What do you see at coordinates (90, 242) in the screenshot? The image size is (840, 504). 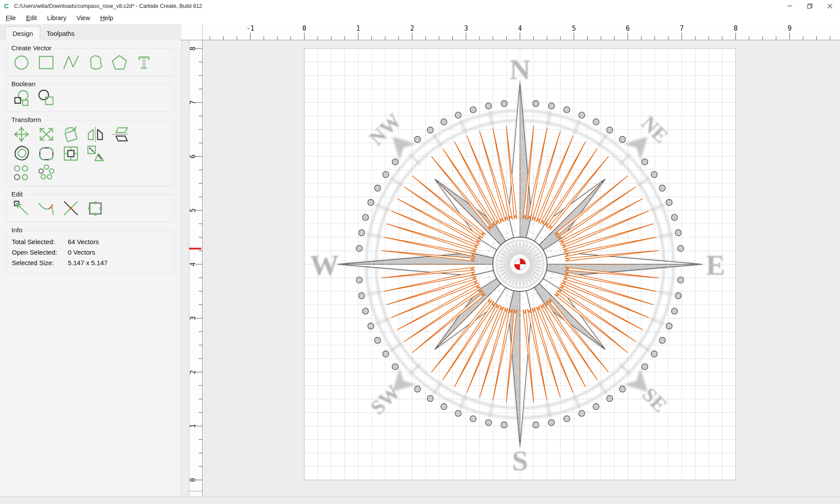 I see `info-row: Total Selected:64 Vectors` at bounding box center [90, 242].